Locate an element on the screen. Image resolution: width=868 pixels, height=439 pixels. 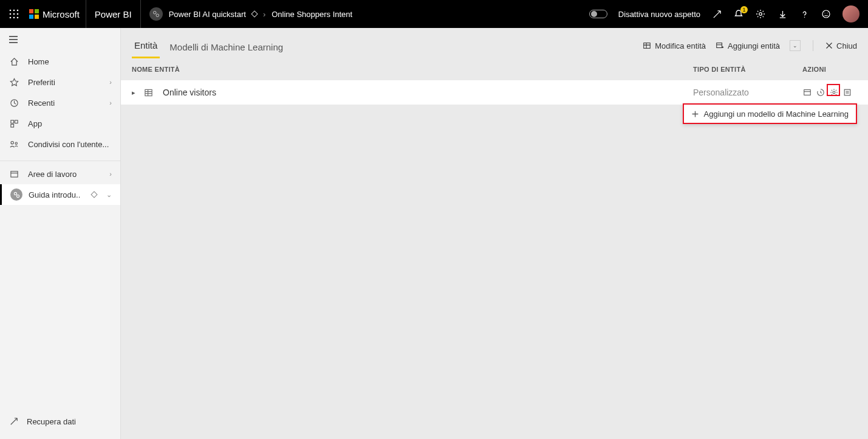
chevron-down-icon: ⌄ is located at coordinates (109, 195).